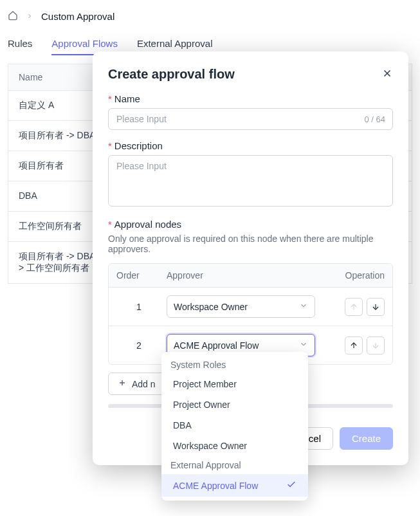 The image size is (420, 516). I want to click on approver-select: Workspace Owner, so click(241, 306).